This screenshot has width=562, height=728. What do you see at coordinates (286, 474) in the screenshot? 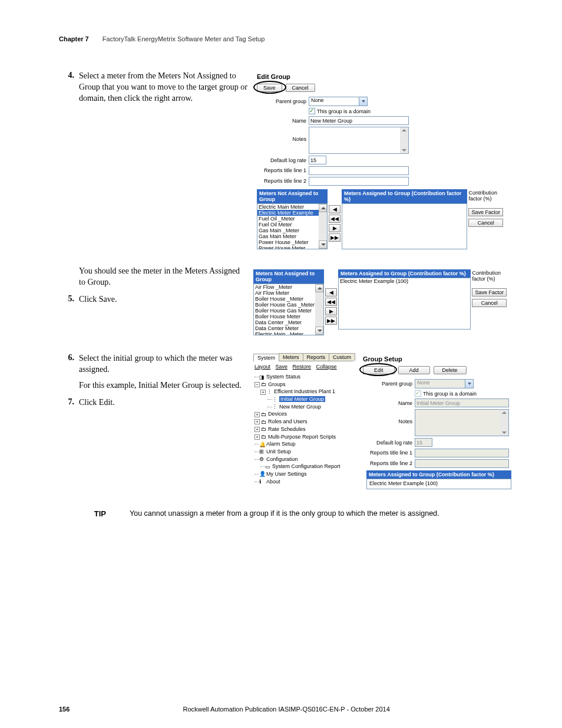
I see `tree-user-settings: My User Settings` at bounding box center [286, 474].